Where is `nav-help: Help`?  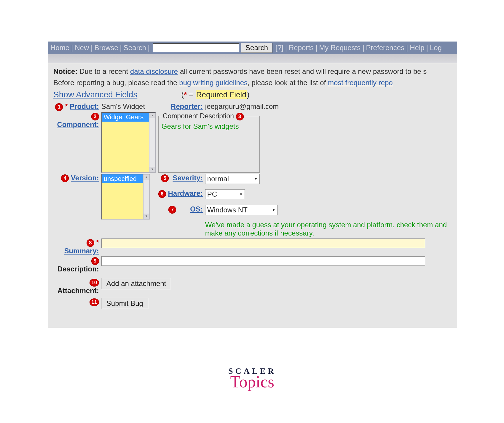 nav-help: Help is located at coordinates (417, 48).